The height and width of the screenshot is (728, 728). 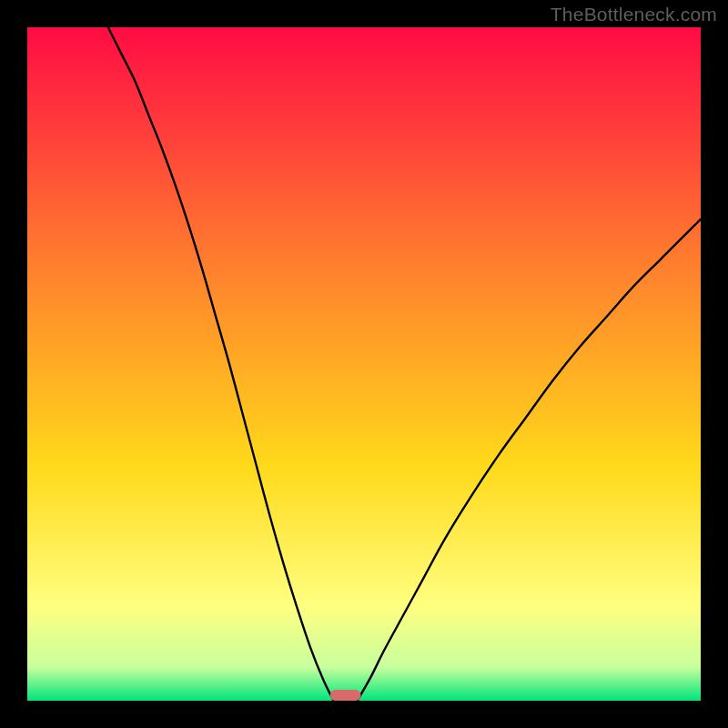 I want to click on watermark-text: TheBottleneck.com, so click(x=633, y=15).